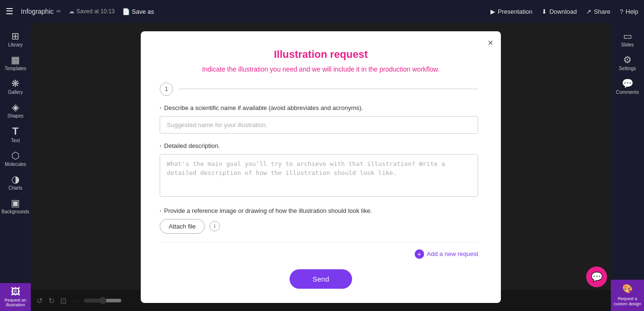 Image resolution: width=644 pixels, height=311 pixels. What do you see at coordinates (15, 63) in the screenshot?
I see `sidebar-item-templates: ▦ Templates` at bounding box center [15, 63].